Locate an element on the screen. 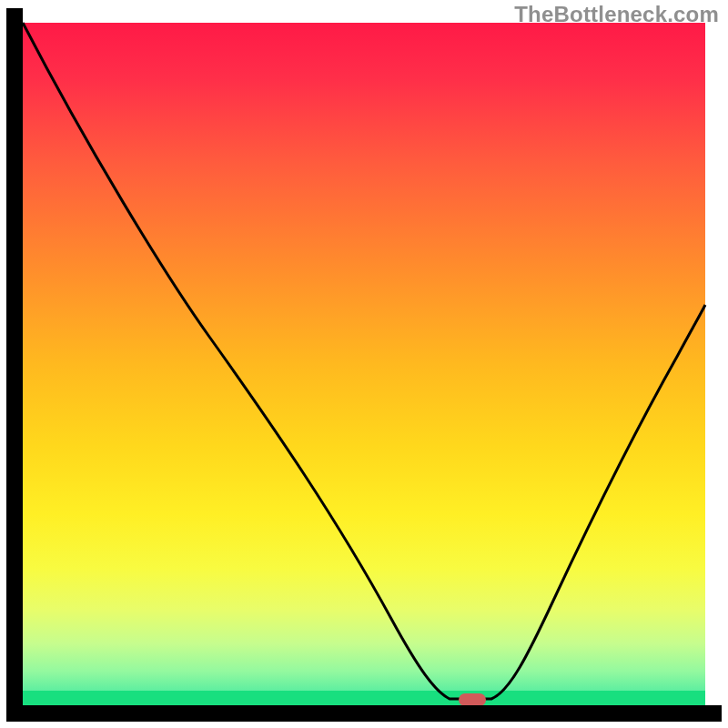 This screenshot has width=728, height=728. optimum-marker is located at coordinates (472, 700).